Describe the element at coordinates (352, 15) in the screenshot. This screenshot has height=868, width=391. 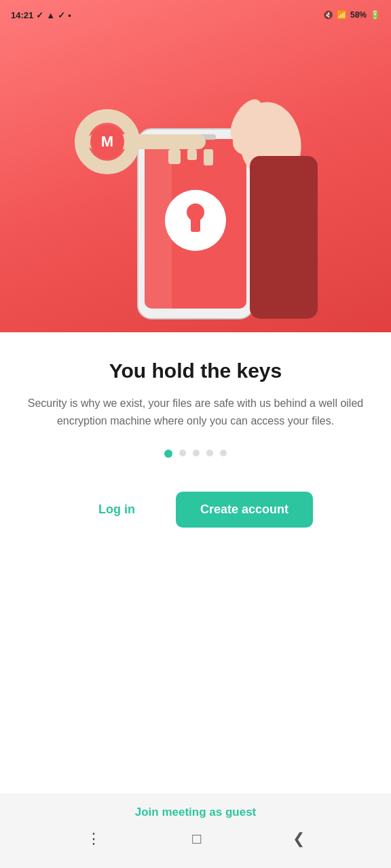
I see `status-right: 🔇 📶 58% 🔋` at that location.